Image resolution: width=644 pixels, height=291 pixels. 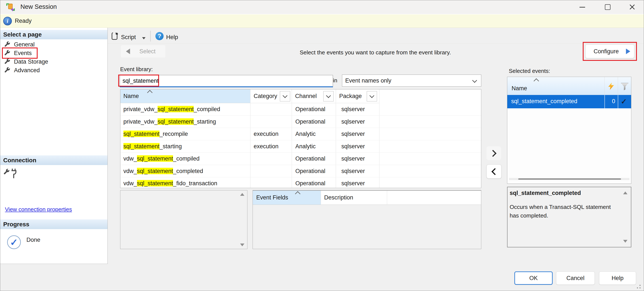 What do you see at coordinates (322, 21) in the screenshot?
I see `status-bar: i Ready` at bounding box center [322, 21].